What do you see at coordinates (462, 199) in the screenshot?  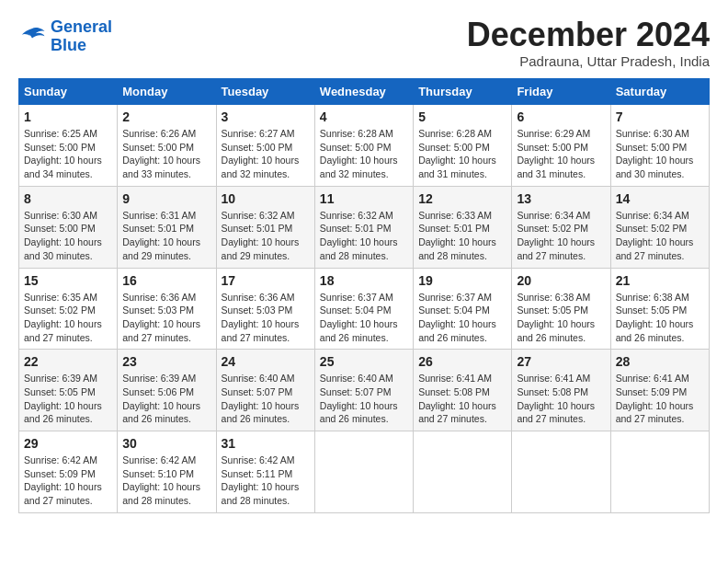 I see `day-number: 12` at bounding box center [462, 199].